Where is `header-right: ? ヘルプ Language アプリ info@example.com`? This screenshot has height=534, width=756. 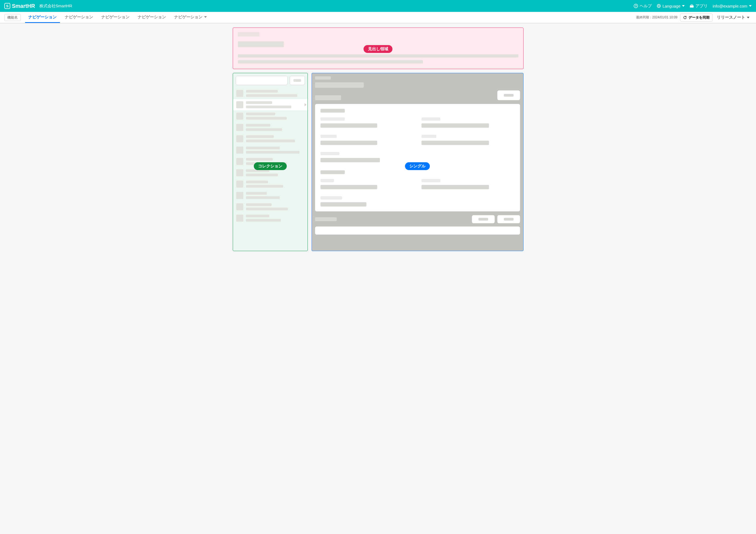
header-right: ? ヘルプ Language アプリ info@example.com is located at coordinates (693, 6).